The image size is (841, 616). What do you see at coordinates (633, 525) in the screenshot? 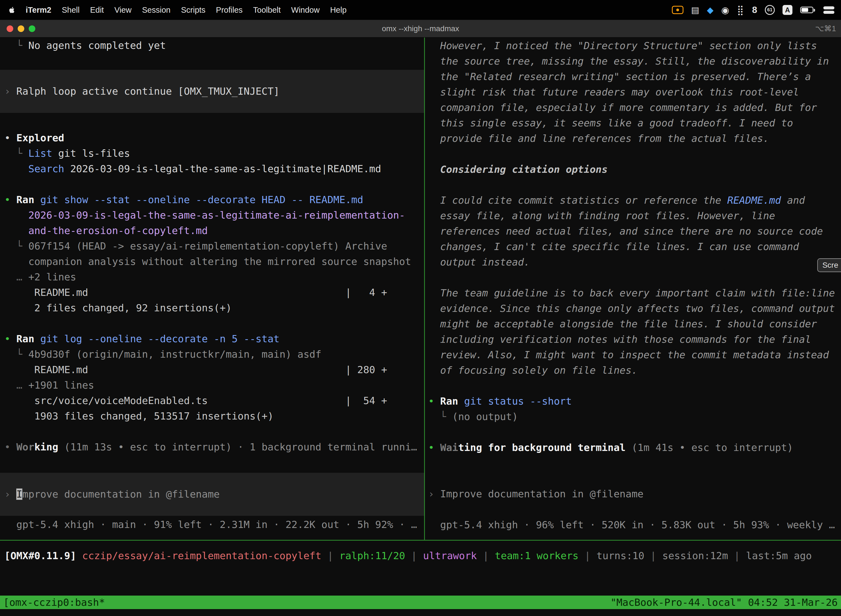
I see `right-session-status: gpt-5.4 xhigh · 96% left · 520K in · 5.8…` at bounding box center [633, 525].